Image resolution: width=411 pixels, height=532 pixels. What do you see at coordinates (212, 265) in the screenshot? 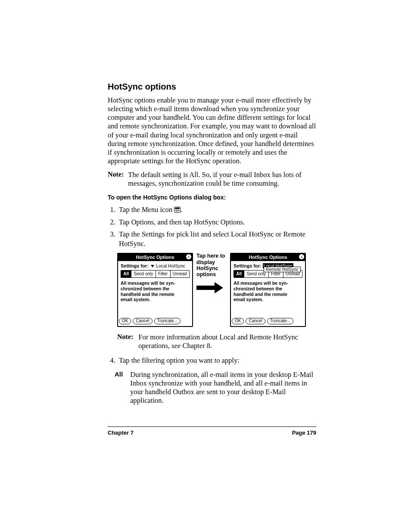
I see `callout-text: Tap here to display HotSync options` at bounding box center [212, 265].